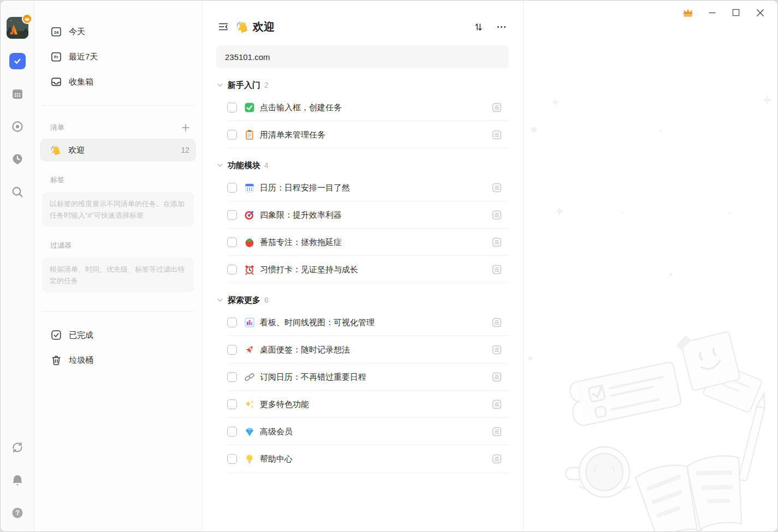 Image resolution: width=778 pixels, height=532 pixels. Describe the element at coordinates (376, 215) in the screenshot. I see `task-title: 四象限：提升效率利器` at that location.